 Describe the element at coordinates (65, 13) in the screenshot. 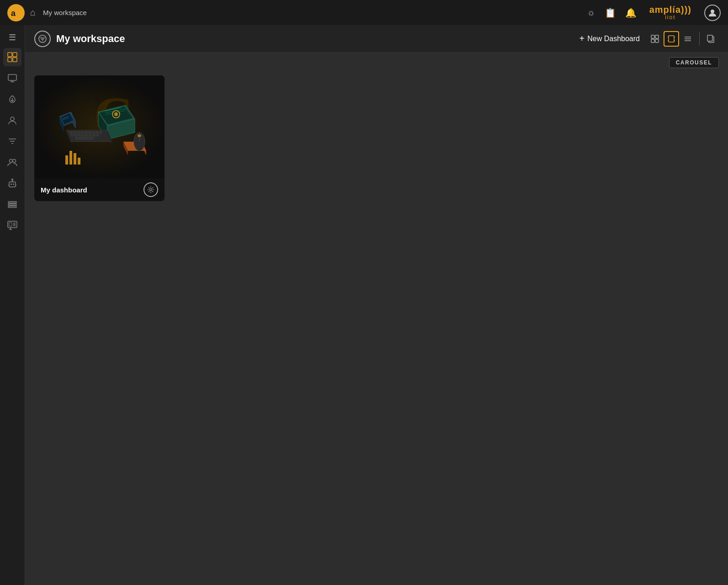

I see `topbar-workspace-label: My workspace` at that location.